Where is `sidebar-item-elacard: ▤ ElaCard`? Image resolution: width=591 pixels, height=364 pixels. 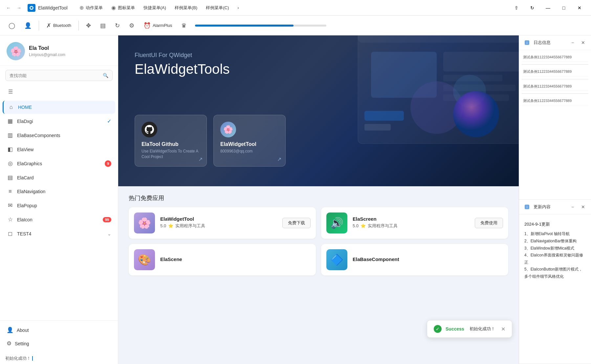 sidebar-item-elacard: ▤ ElaCard is located at coordinates (59, 178).